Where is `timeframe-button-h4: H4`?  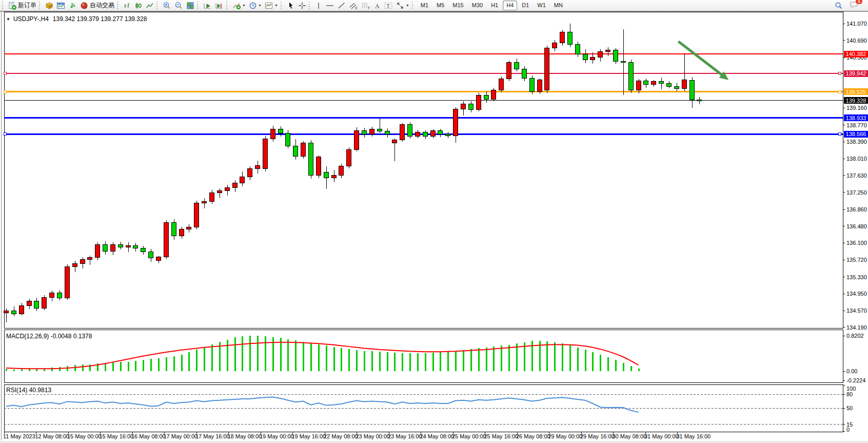
timeframe-button-h4: H4 is located at coordinates (510, 5).